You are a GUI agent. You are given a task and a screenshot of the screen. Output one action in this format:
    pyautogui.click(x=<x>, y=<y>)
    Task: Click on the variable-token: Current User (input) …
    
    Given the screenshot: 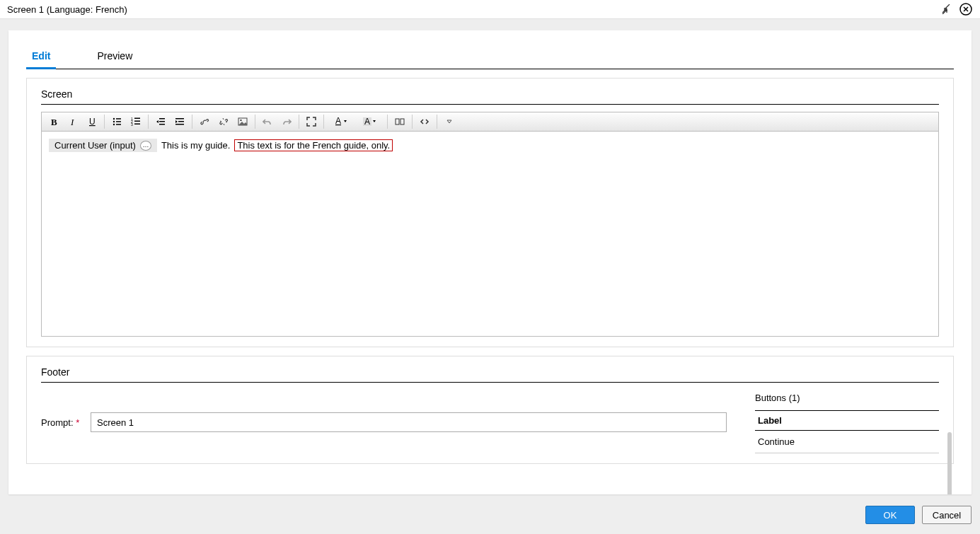 What is the action you would take?
    pyautogui.click(x=103, y=146)
    